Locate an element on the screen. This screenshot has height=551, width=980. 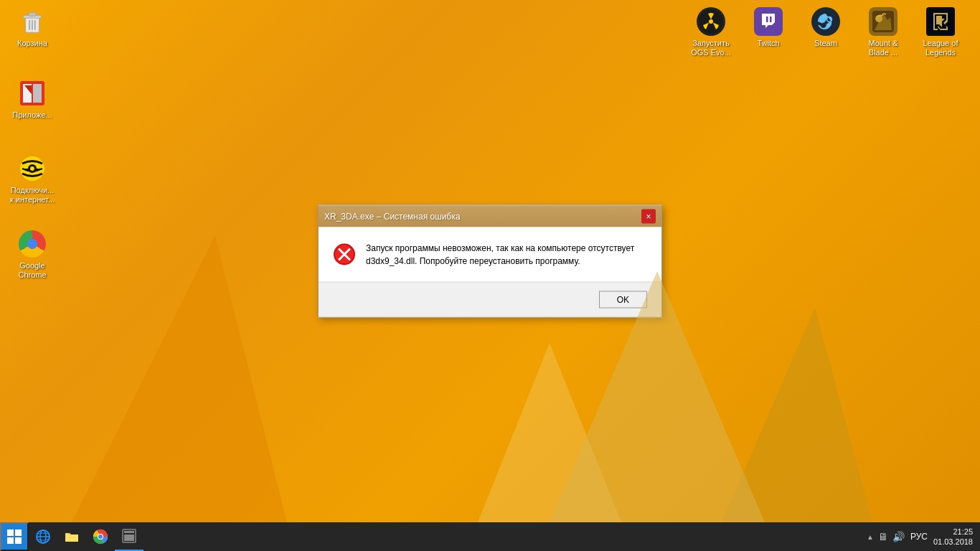
steam-icon is located at coordinates (826, 22).